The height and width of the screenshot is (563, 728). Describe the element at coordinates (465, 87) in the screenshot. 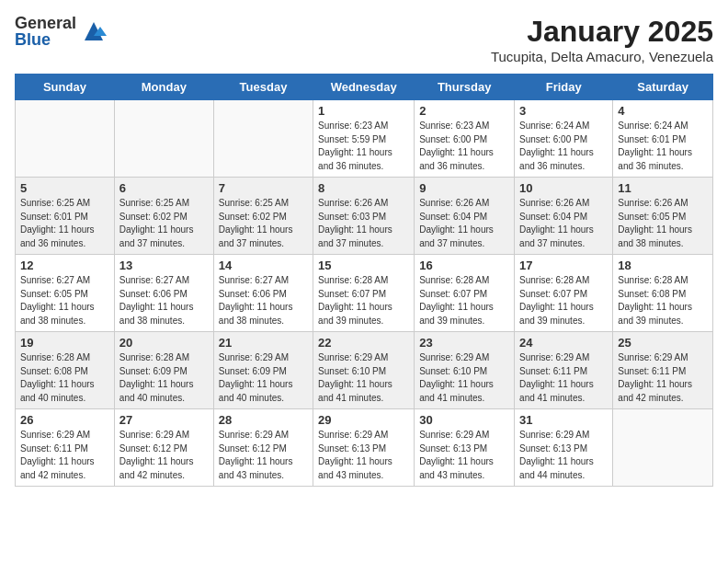

I see `day-of-week-header: Thursday` at that location.